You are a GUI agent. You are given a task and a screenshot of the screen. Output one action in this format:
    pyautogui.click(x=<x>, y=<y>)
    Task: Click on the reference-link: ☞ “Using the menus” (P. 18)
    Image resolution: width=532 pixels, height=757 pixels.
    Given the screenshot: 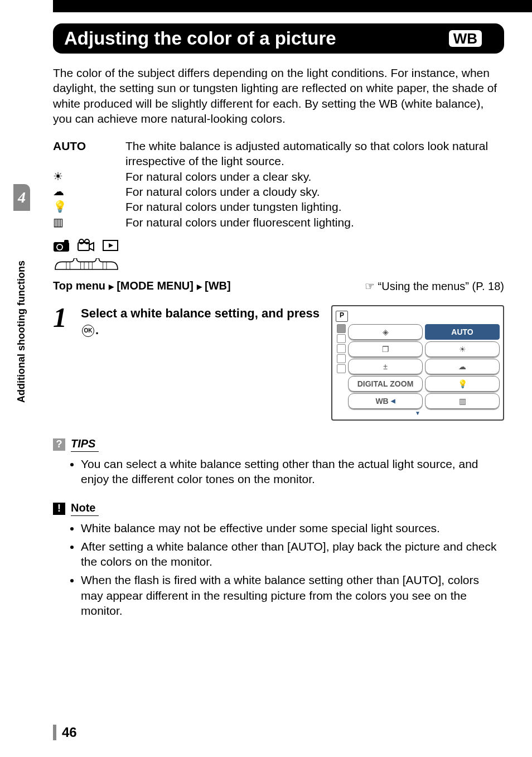 What is the action you would take?
    pyautogui.click(x=434, y=286)
    